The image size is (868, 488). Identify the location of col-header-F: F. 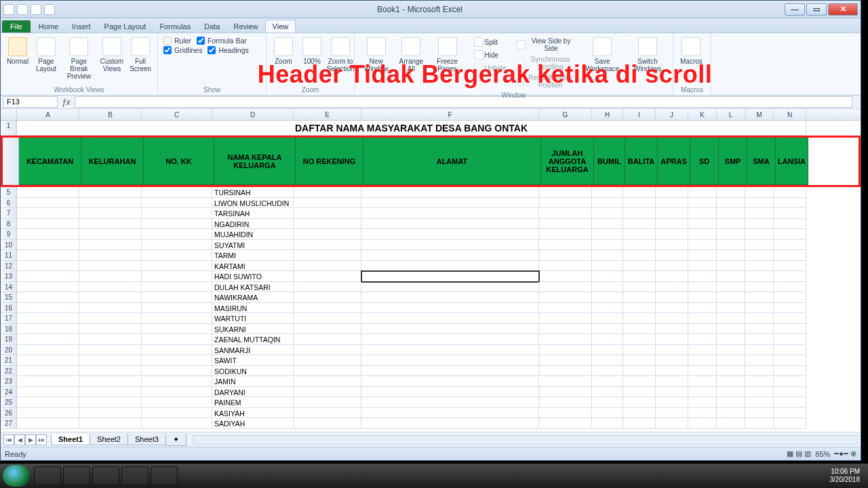
(450, 115).